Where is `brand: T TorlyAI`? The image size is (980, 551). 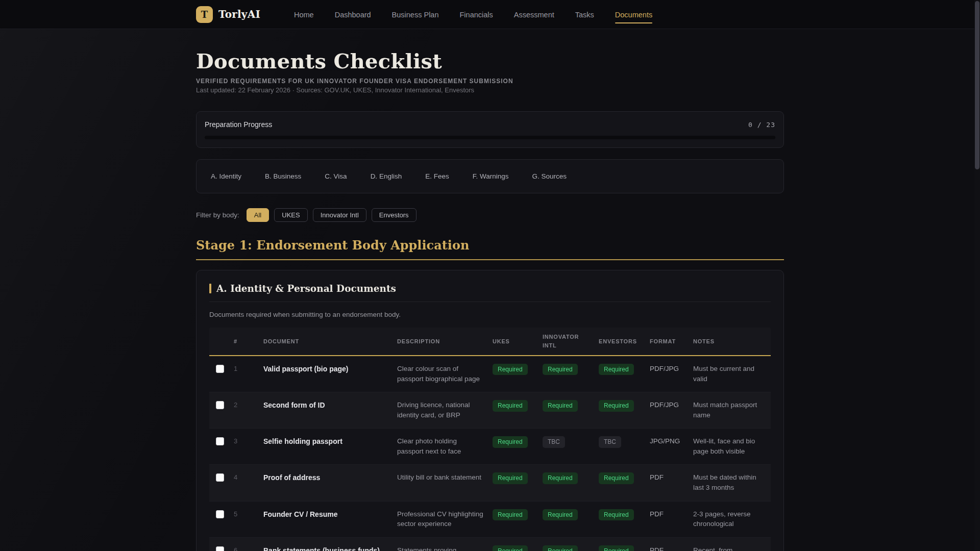 brand: T TorlyAI is located at coordinates (228, 14).